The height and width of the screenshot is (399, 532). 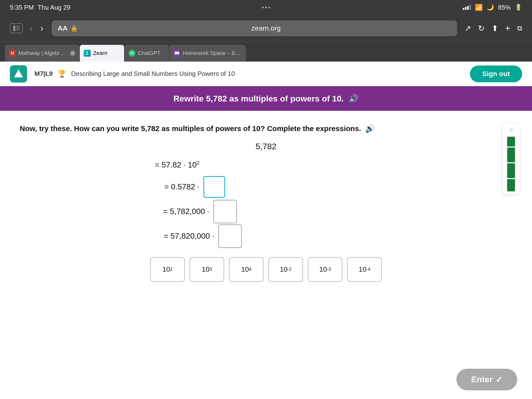 What do you see at coordinates (132, 53) in the screenshot?
I see `chatgpt-favicon: ⚙` at bounding box center [132, 53].